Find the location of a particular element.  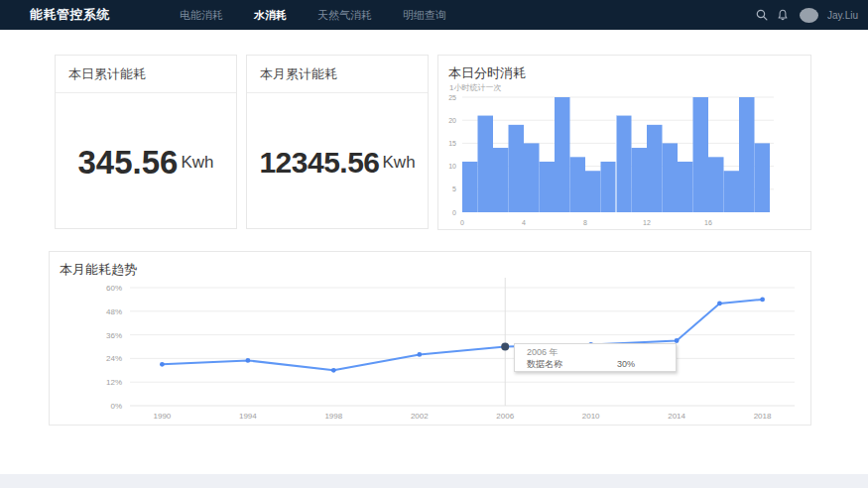

bell-icon is located at coordinates (783, 15).